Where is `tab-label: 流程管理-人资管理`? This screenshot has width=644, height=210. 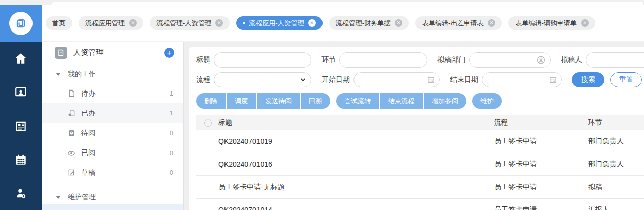
tab-label: 流程管理-人资管理 is located at coordinates (184, 23).